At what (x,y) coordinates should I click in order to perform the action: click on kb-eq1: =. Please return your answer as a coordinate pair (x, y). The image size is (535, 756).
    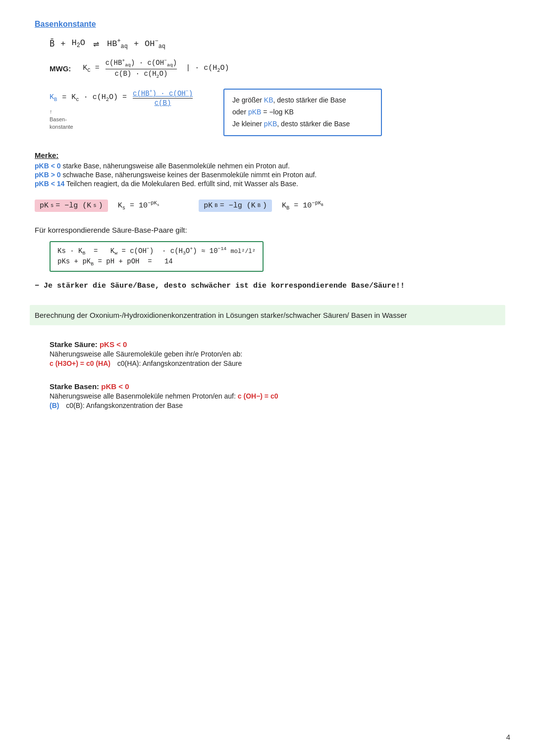
    Looking at the image, I should click on (64, 98).